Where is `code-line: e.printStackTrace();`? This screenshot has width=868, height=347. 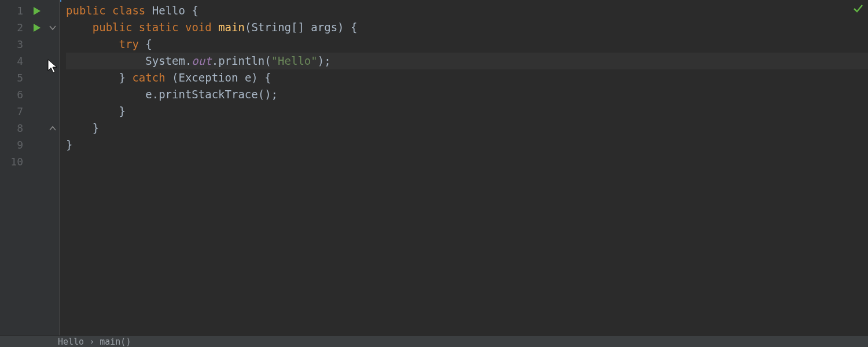
code-line: e.printStackTrace(); is located at coordinates (467, 95).